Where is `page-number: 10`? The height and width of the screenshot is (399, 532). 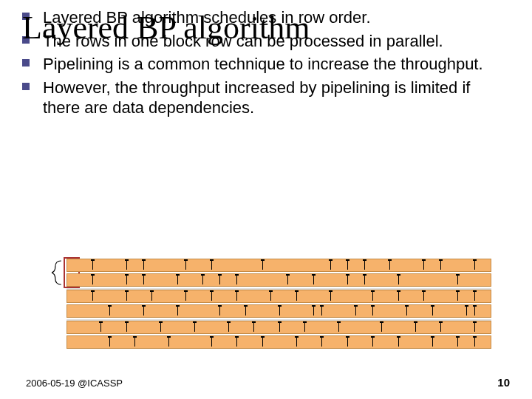 page-number: 10 is located at coordinates (504, 383).